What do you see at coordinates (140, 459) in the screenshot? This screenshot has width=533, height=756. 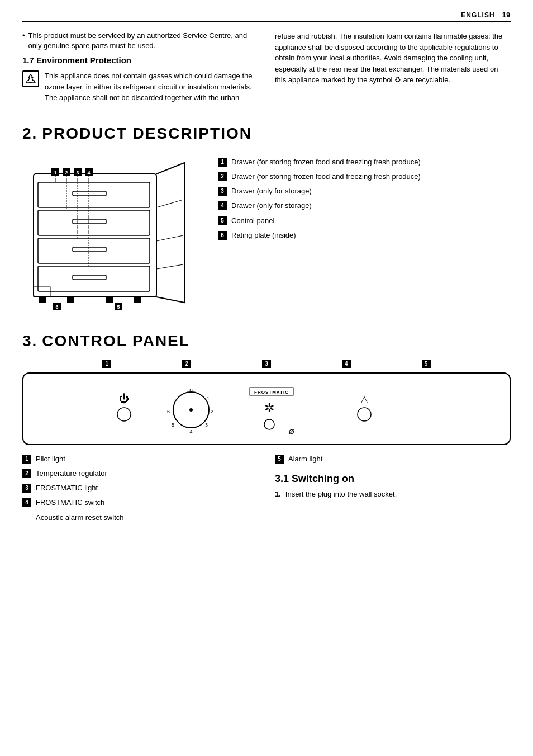 I see `cp-label-item-1: 1 Pilot light` at bounding box center [140, 459].